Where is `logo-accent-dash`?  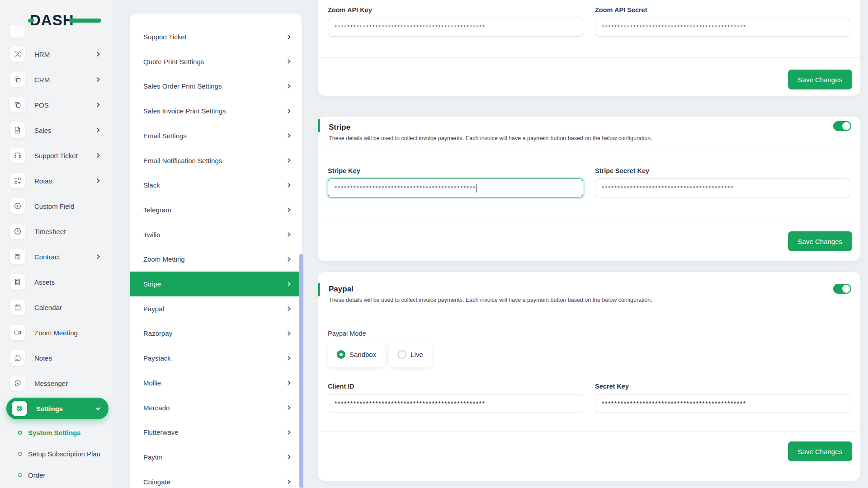 logo-accent-dash is located at coordinates (85, 21).